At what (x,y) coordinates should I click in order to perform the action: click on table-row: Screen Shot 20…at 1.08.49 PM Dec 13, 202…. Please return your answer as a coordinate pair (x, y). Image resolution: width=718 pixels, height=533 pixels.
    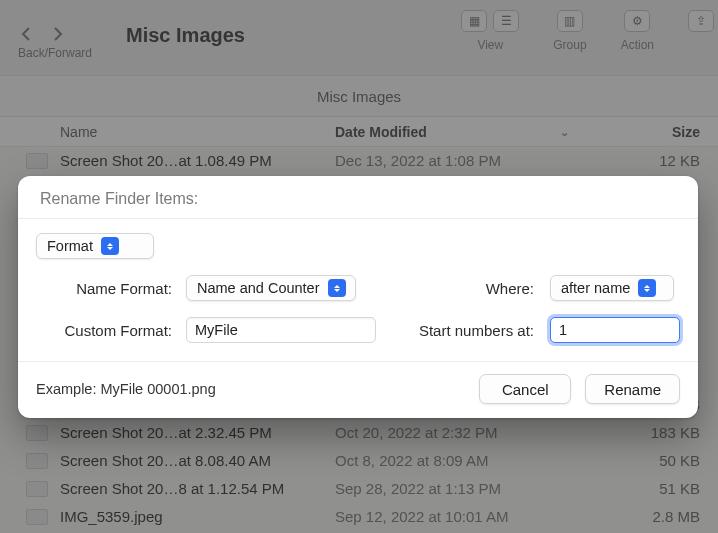
    Looking at the image, I should click on (359, 161).